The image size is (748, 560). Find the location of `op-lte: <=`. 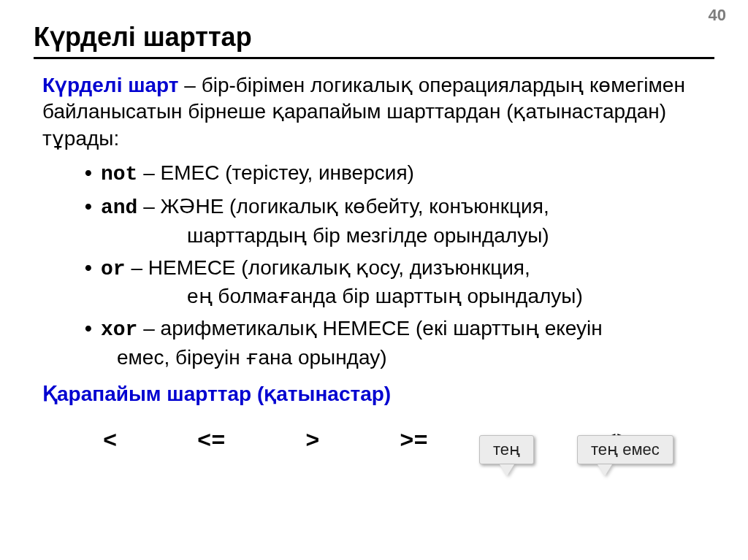

op-lte: <= is located at coordinates (211, 441).